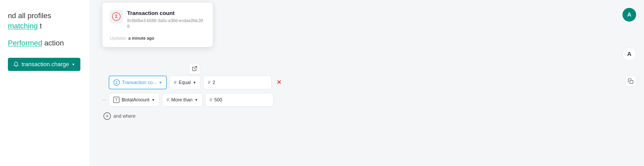 This screenshot has width=644, height=166. Describe the element at coordinates (166, 13) in the screenshot. I see `tooltip-title: Transaction count` at that location.